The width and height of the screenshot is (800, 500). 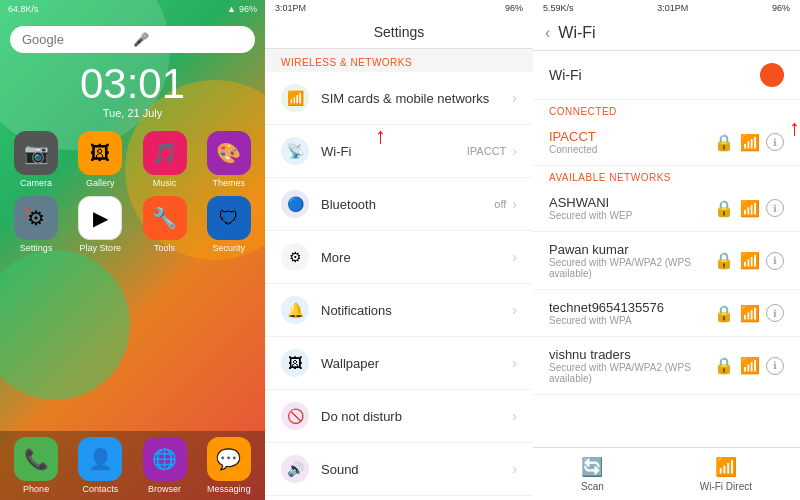 I want to click on notifications-chevron: ›, so click(x=514, y=310).